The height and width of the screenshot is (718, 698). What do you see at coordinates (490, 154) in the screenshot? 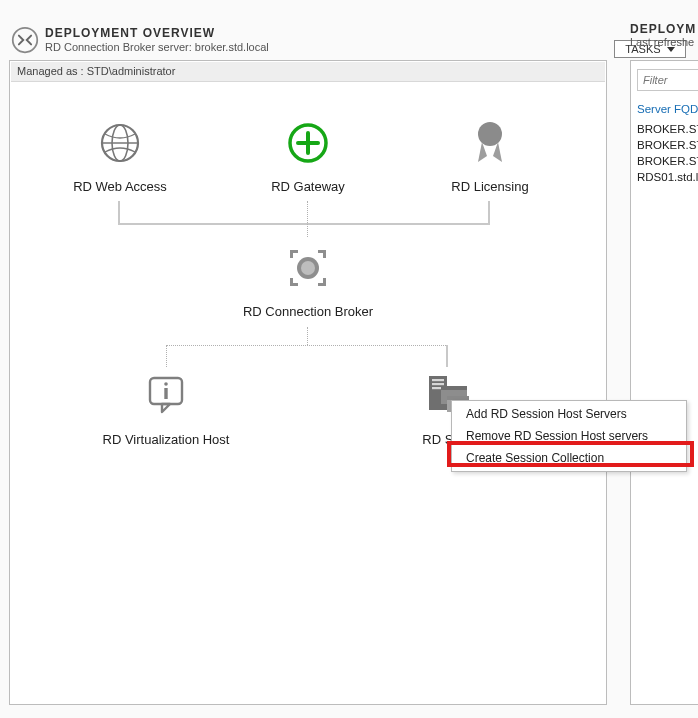
I see `node-rd-licensing: RD Licensing` at bounding box center [490, 154].